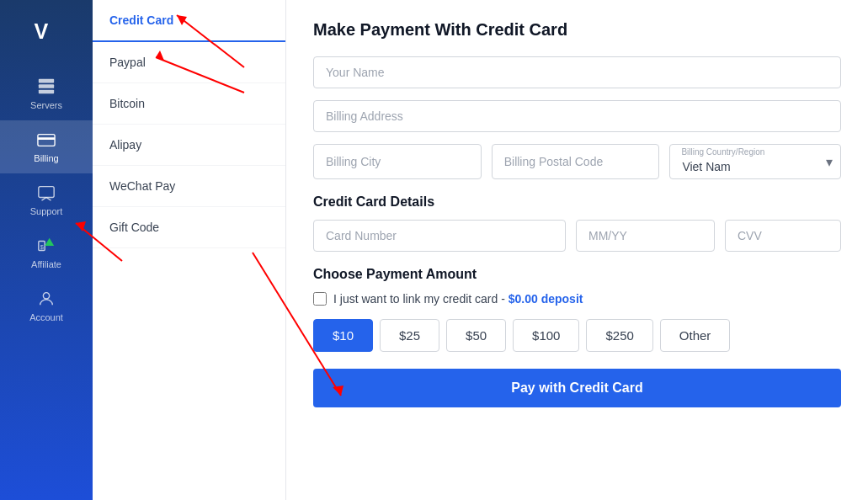 This screenshot has width=868, height=500. What do you see at coordinates (620, 335) in the screenshot?
I see `amount-250-button: $250` at bounding box center [620, 335].